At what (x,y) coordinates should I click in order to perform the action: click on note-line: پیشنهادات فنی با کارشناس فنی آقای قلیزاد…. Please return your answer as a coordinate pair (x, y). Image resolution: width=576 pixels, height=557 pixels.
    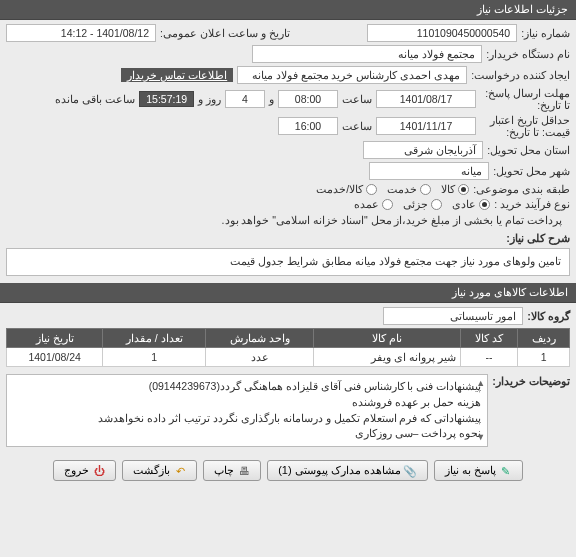
    Looking at the image, I should click on (247, 387).